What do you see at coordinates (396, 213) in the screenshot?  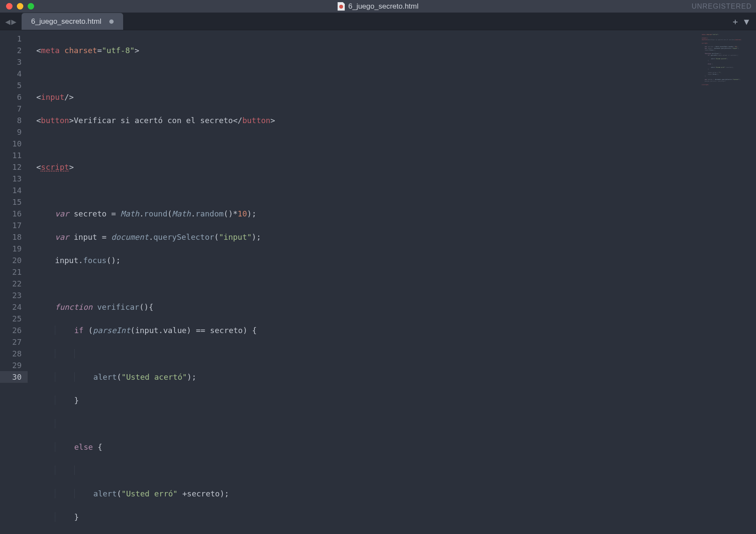 I see `code-line: var secreto = Math.round(Math.random()*1…` at bounding box center [396, 213].